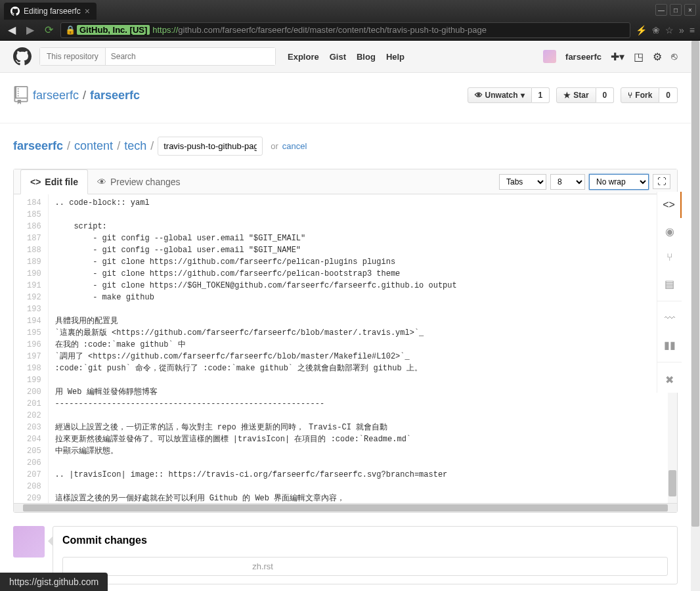 This screenshot has height=591, width=700. Describe the element at coordinates (15, 11) in the screenshot. I see `github-favicon` at that location.